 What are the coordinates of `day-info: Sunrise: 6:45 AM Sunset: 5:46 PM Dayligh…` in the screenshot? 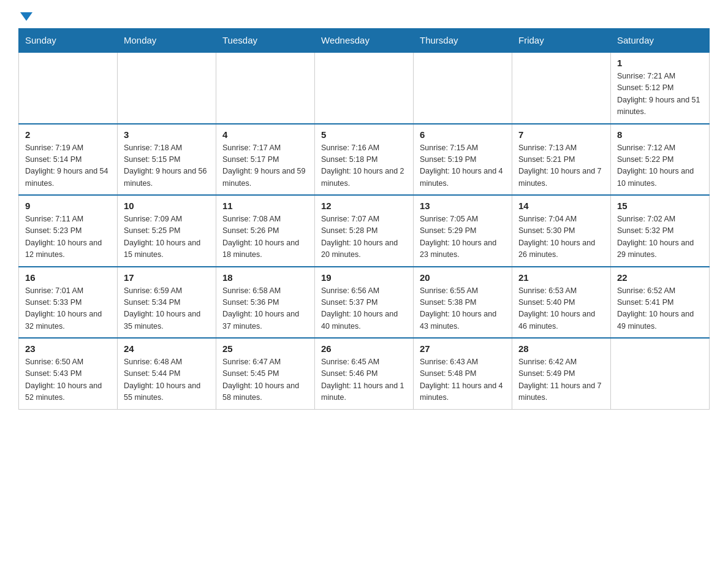 It's located at (364, 380).